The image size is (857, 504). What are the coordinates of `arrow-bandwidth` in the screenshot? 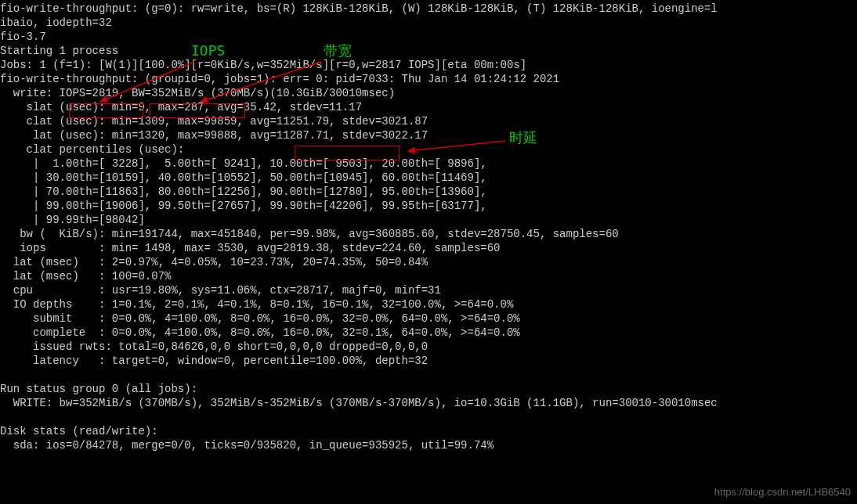 It's located at (261, 84).